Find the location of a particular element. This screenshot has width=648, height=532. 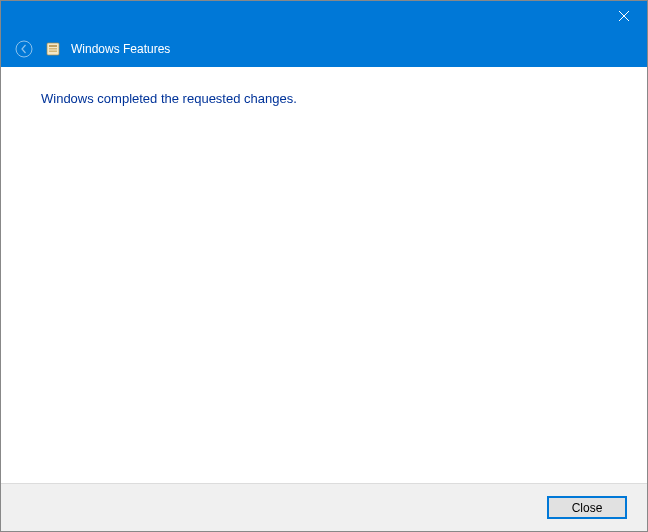

window-title: Windows Features is located at coordinates (120, 49).